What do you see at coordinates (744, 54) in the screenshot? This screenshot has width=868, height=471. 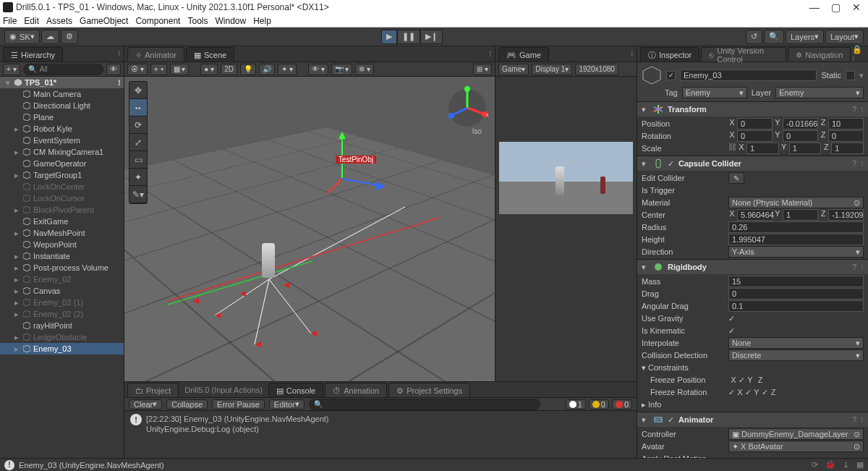 I see `tab-uvc: ⎋Unity Version Control` at bounding box center [744, 54].